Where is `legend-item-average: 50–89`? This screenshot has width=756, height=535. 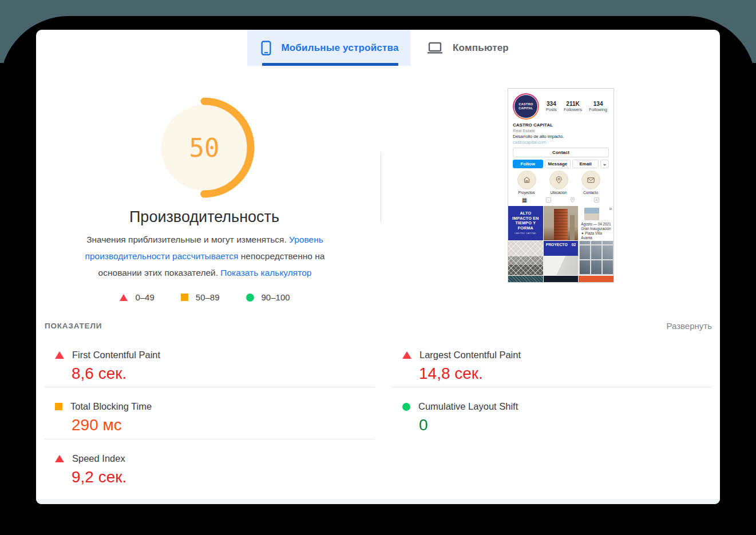 legend-item-average: 50–89 is located at coordinates (200, 298).